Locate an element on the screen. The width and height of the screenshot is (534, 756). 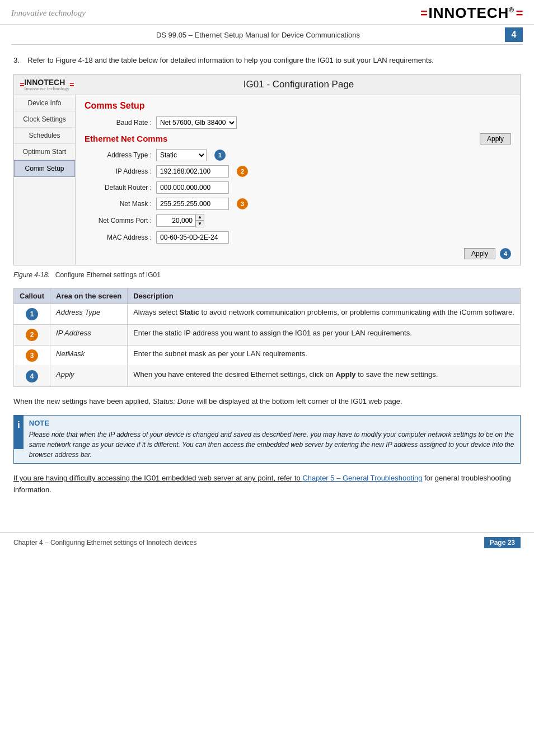
page-footer: Chapter 4 – Configuring Ethernet setting… is located at coordinates (267, 542).